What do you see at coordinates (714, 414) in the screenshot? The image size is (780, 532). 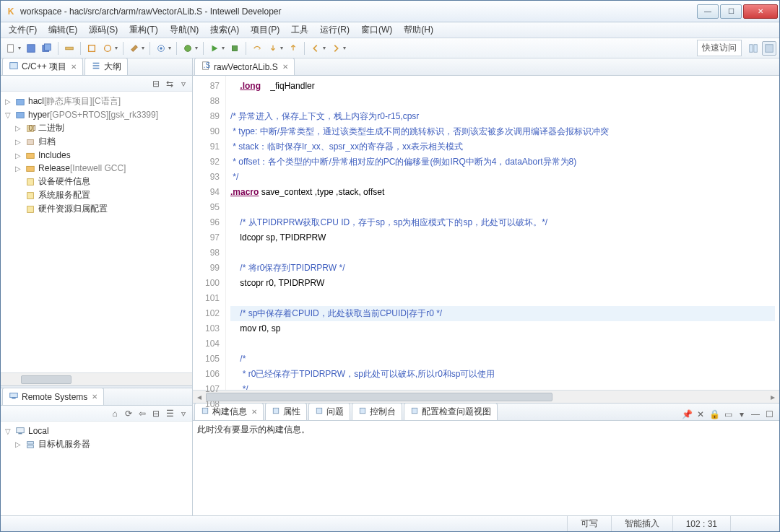 I see `lock-icon: 🔒` at bounding box center [714, 414].